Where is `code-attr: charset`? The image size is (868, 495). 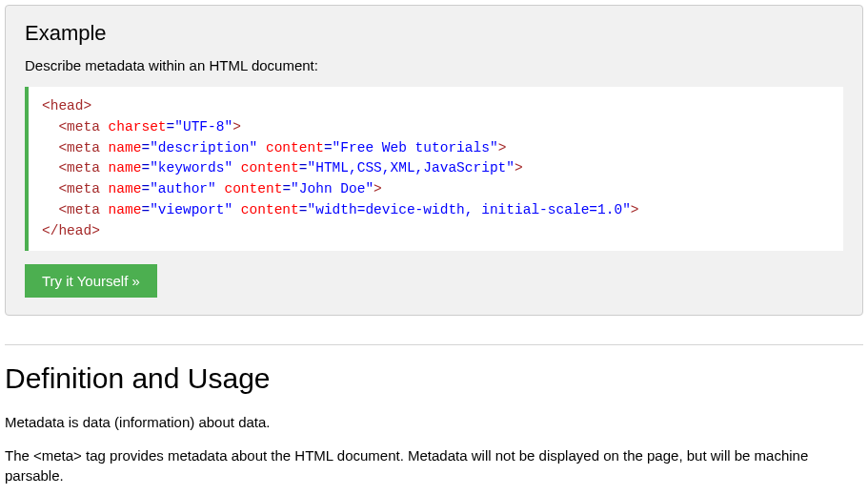 code-attr: charset is located at coordinates (133, 127).